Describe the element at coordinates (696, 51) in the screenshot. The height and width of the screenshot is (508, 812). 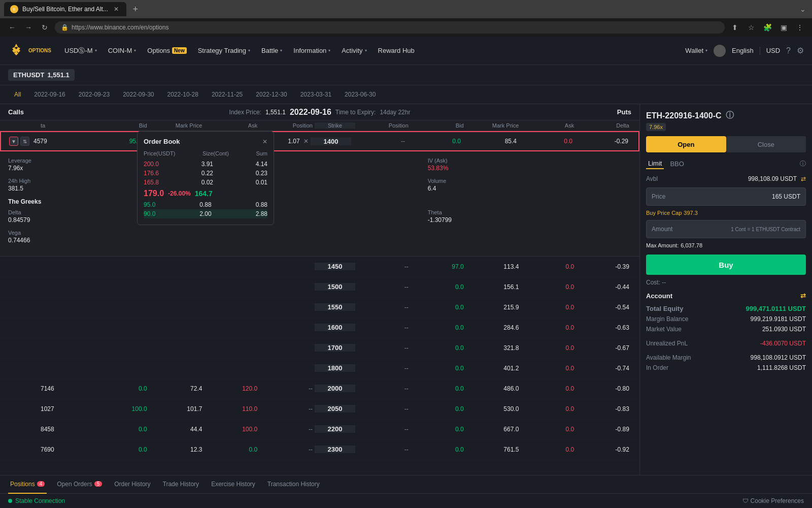
I see `wallet-button: Wallet ▾` at that location.